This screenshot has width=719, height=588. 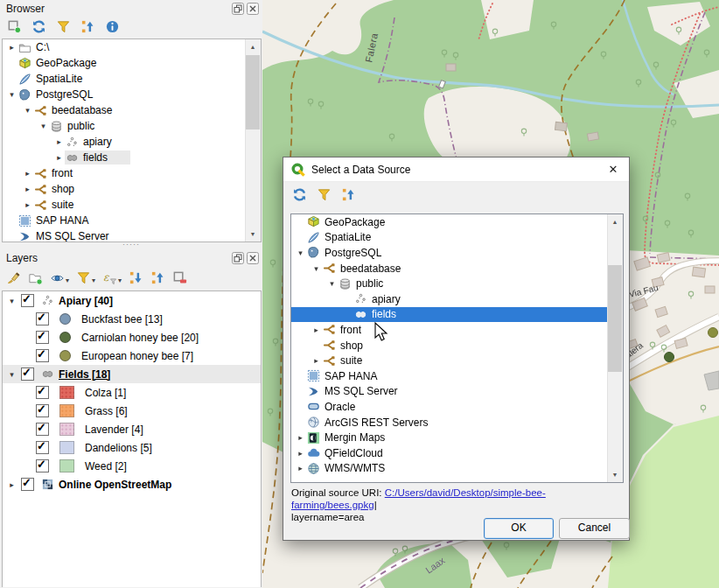 What do you see at coordinates (131, 466) in the screenshot?
I see `tree-item-weed-2: Weed [2]` at bounding box center [131, 466].